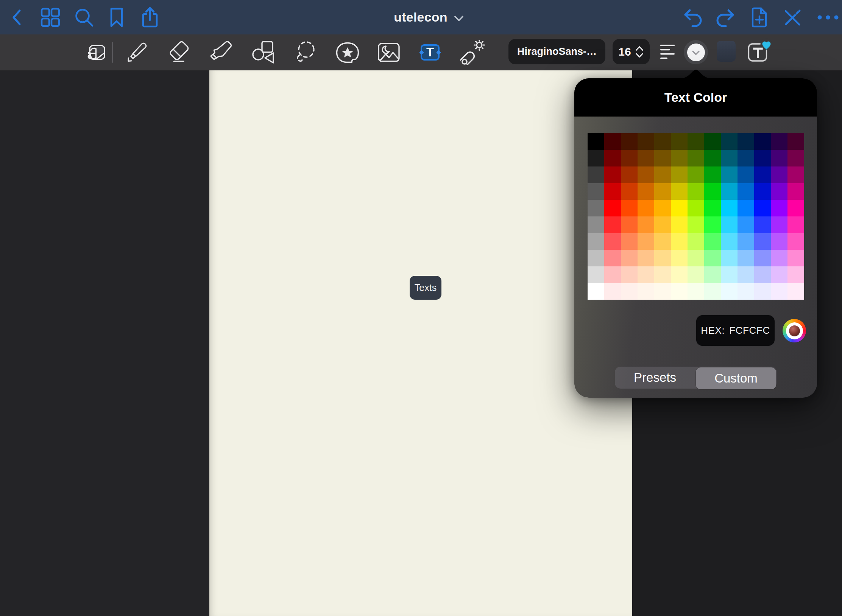 Image resolution: width=842 pixels, height=616 pixels. Describe the element at coordinates (726, 51) in the screenshot. I see `color-swatch-navy` at that location.